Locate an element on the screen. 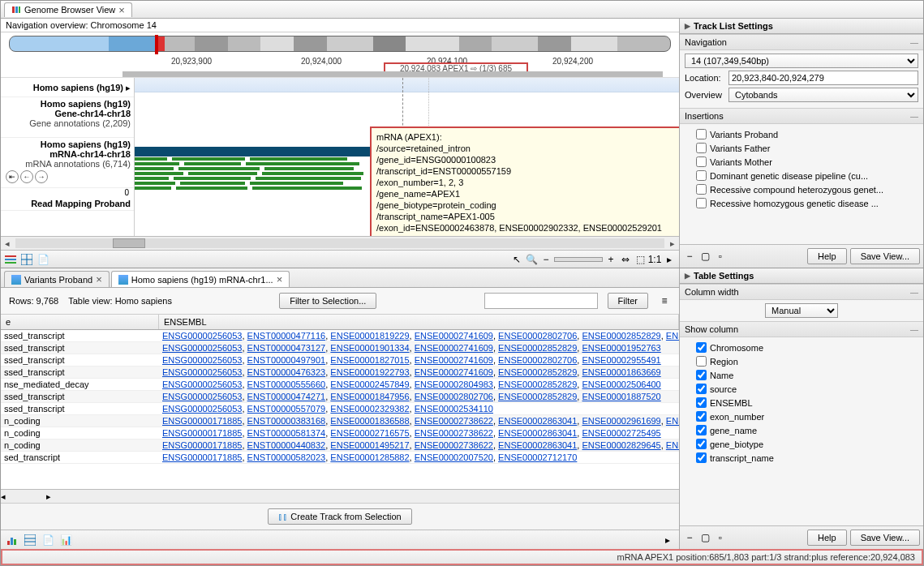 Image resolution: width=924 pixels, height=566 pixels. table-row: sed_transcriptENSG00000171885, ENST00000… is located at coordinates (340, 457).